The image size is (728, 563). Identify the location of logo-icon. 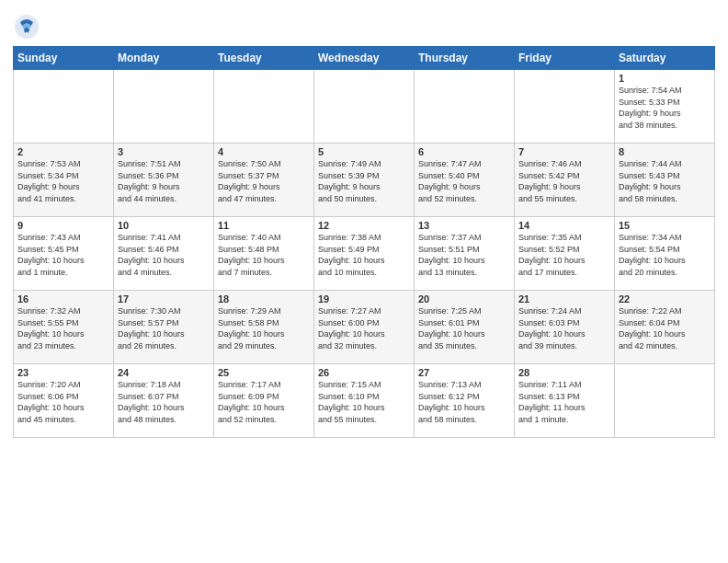
(27, 27).